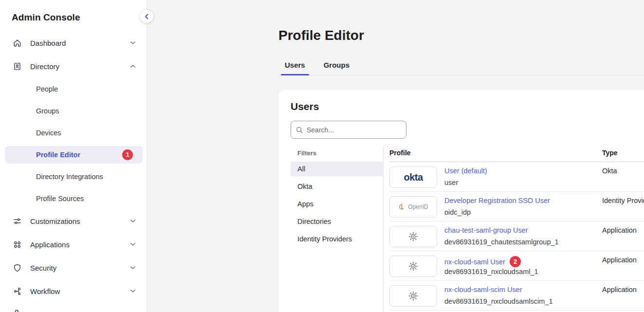  I want to click on filters-panel: Filters All Okta Apps Directories Identi…, so click(337, 197).